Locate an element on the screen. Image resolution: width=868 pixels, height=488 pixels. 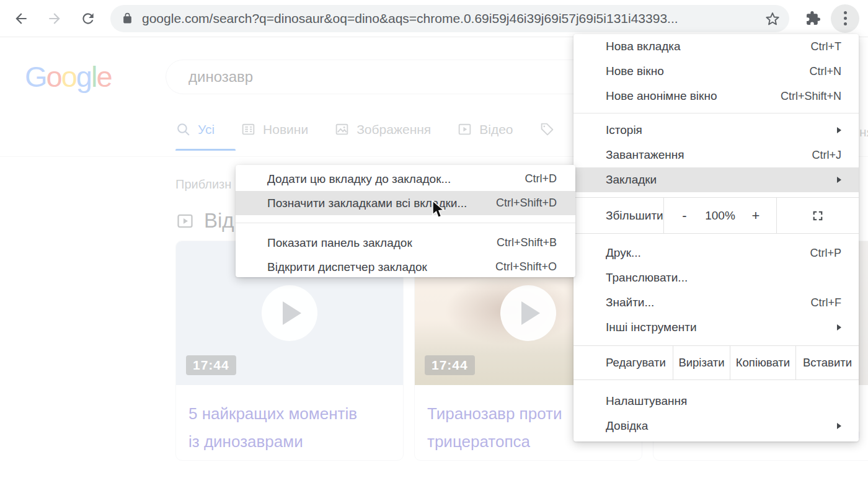
menu-item-shortcut: Ctrl+N is located at coordinates (825, 72).